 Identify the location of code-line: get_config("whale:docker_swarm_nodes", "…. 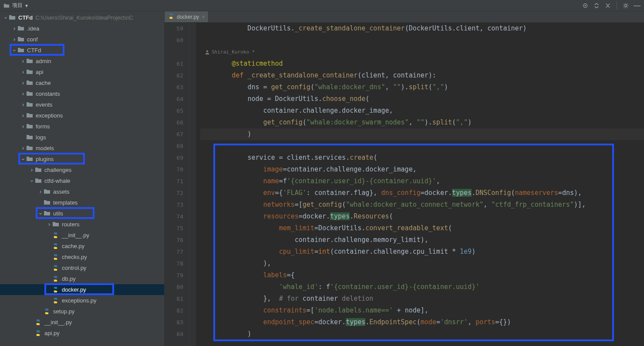
(422, 123).